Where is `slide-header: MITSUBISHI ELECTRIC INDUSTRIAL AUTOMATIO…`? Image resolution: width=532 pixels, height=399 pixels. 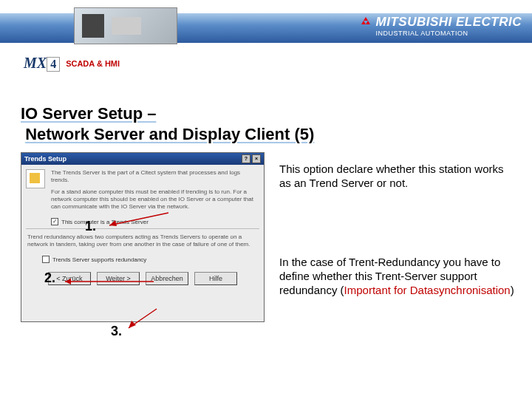 slide-header: MITSUBISHI ELECTRIC INDUSTRIAL AUTOMATIO… is located at coordinates (266, 26).